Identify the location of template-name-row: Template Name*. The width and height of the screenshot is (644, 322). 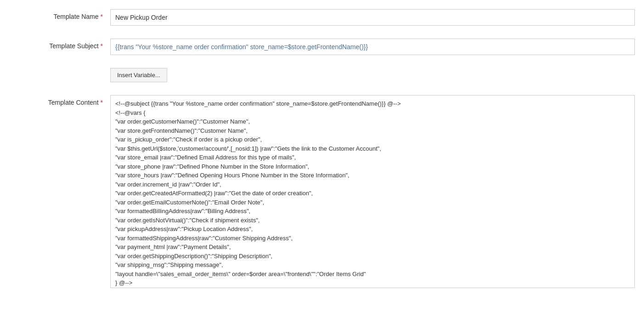
(322, 17).